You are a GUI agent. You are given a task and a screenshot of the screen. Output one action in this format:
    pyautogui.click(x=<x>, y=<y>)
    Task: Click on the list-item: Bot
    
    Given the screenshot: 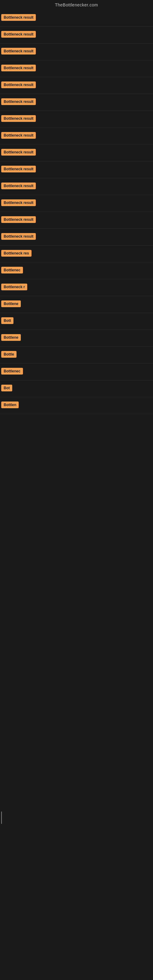 What is the action you would take?
    pyautogui.click(x=76, y=389)
    